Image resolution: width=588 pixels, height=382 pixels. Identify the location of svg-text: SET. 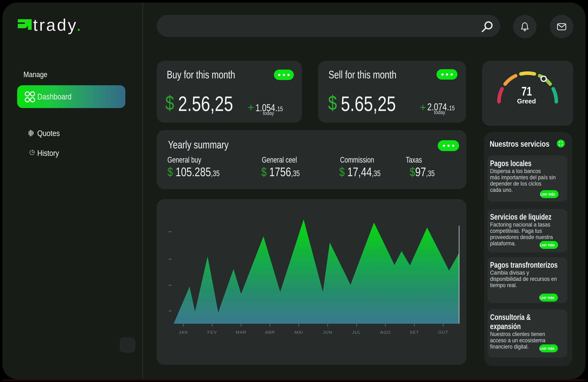
(414, 332).